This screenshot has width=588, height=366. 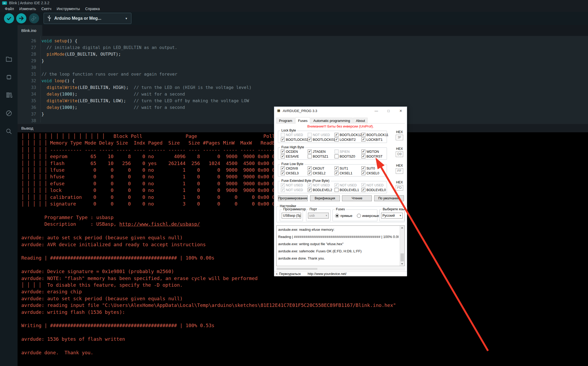 What do you see at coordinates (303, 120) in the screenshot?
I see `dialog-tab-fuses: Fuses` at bounding box center [303, 120].